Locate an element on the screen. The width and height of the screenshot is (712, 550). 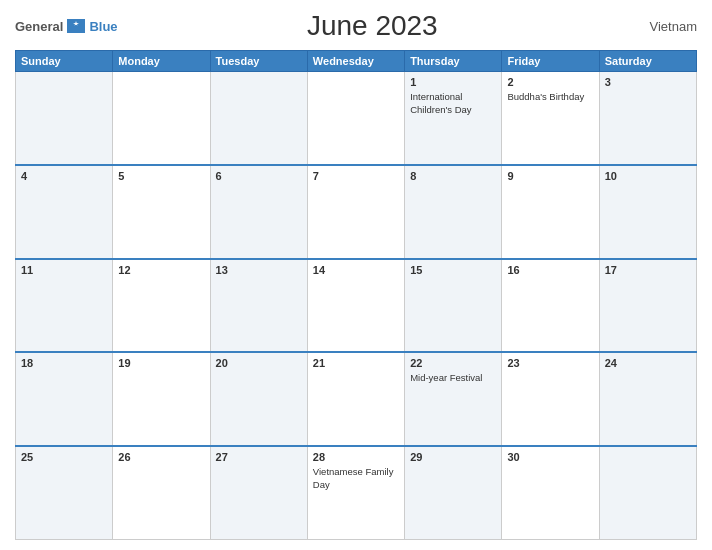
day-number: 17 is located at coordinates (648, 270).